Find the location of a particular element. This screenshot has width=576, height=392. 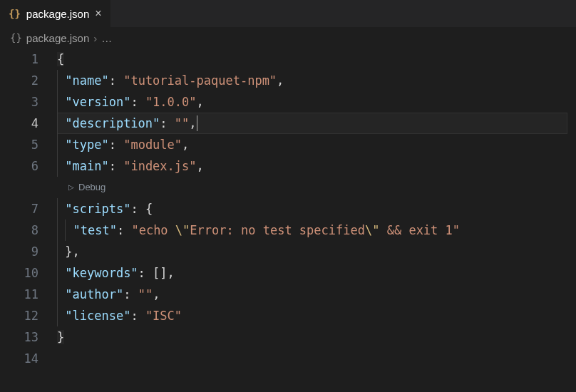

chevron-right-icon: › is located at coordinates (96, 38).